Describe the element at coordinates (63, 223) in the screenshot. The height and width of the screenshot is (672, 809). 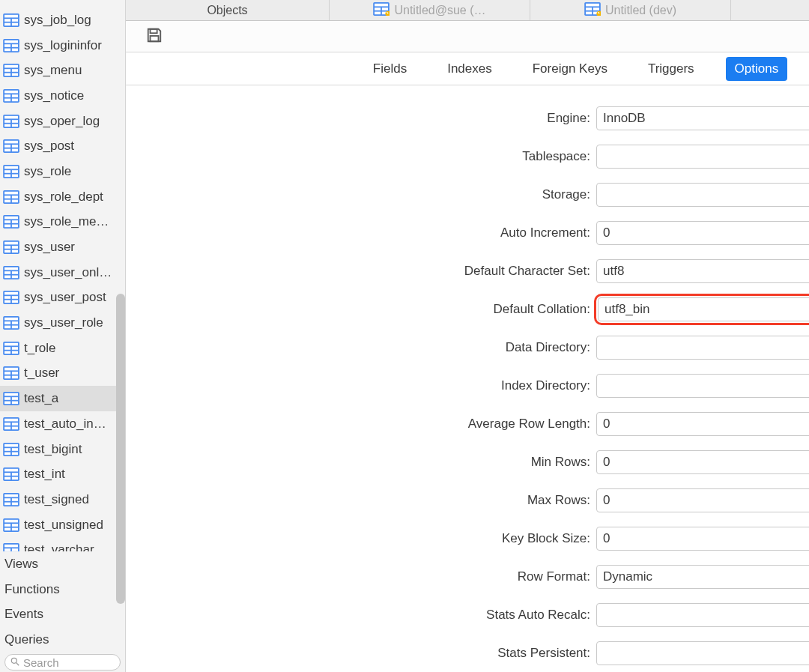
I see `table-item-sys-role-me-: sys_role_me…` at that location.